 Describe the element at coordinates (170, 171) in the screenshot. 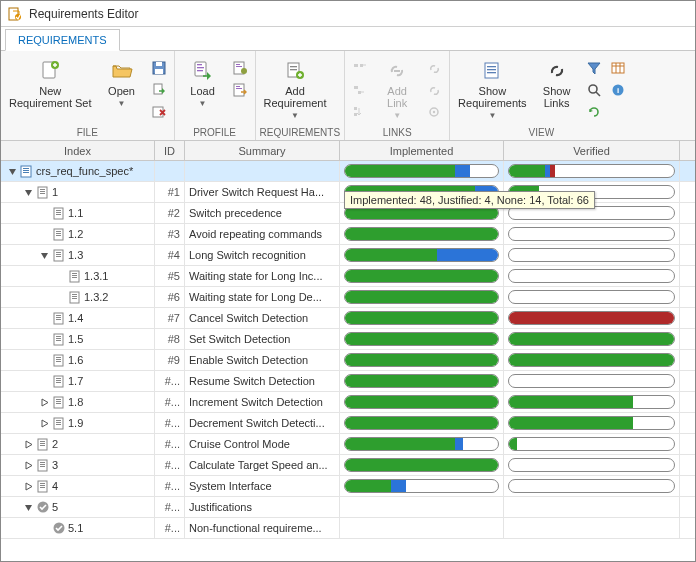

I see `id-cell` at that location.